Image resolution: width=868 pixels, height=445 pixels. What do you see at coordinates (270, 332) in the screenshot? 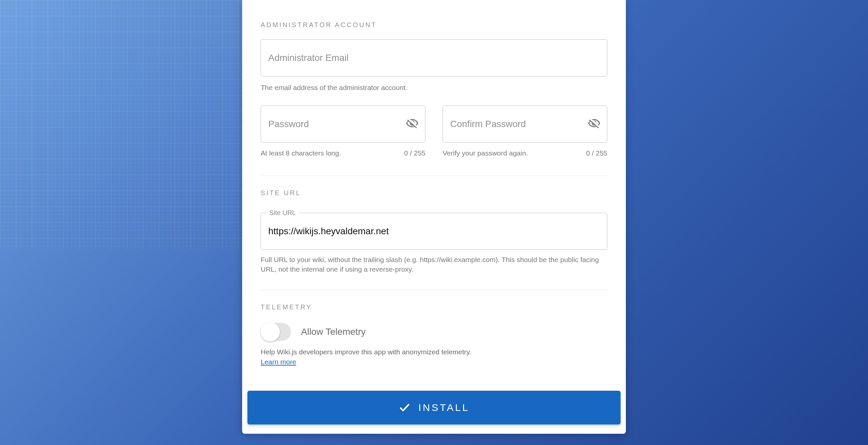
I see `toggle-knob` at bounding box center [270, 332].